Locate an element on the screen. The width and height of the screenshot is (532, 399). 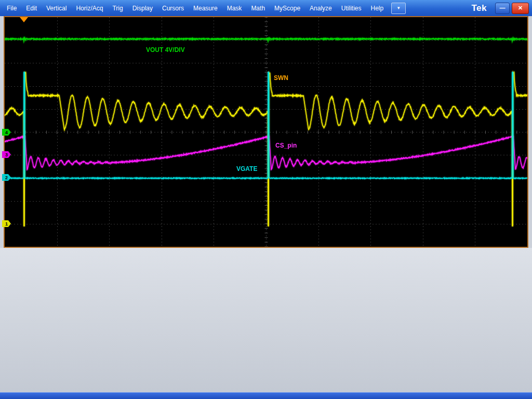
menu-item-utilities: Utilities is located at coordinates (351, 8).